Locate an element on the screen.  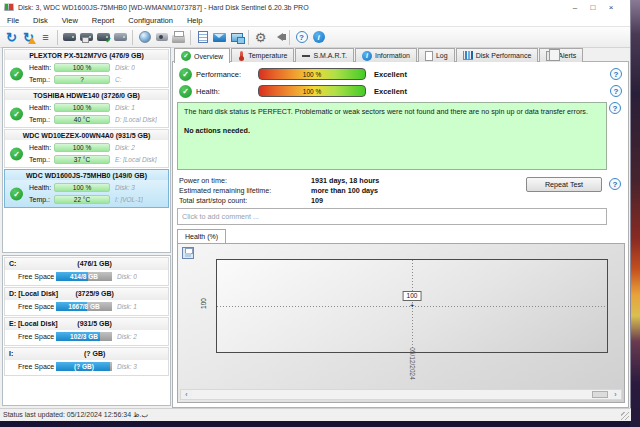
partition-capacity: (476/1 GB) is located at coordinates (94, 264).